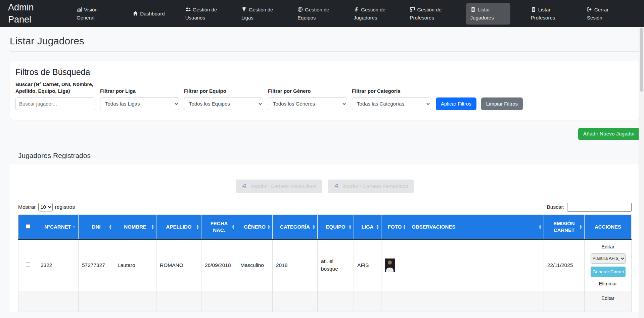 Image resolution: width=644 pixels, height=318 pixels. I want to click on add-player-button: Añadir Nuevo Jugador, so click(609, 134).